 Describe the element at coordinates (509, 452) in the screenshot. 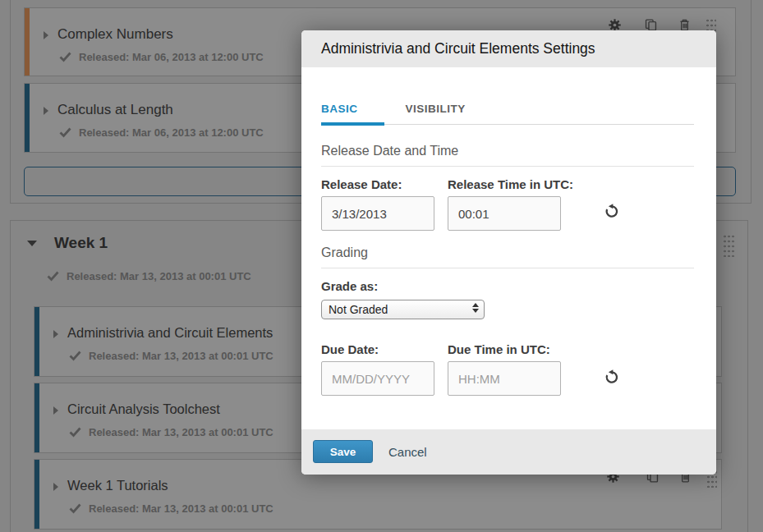

I see `modal-footer: Save Cancel` at that location.